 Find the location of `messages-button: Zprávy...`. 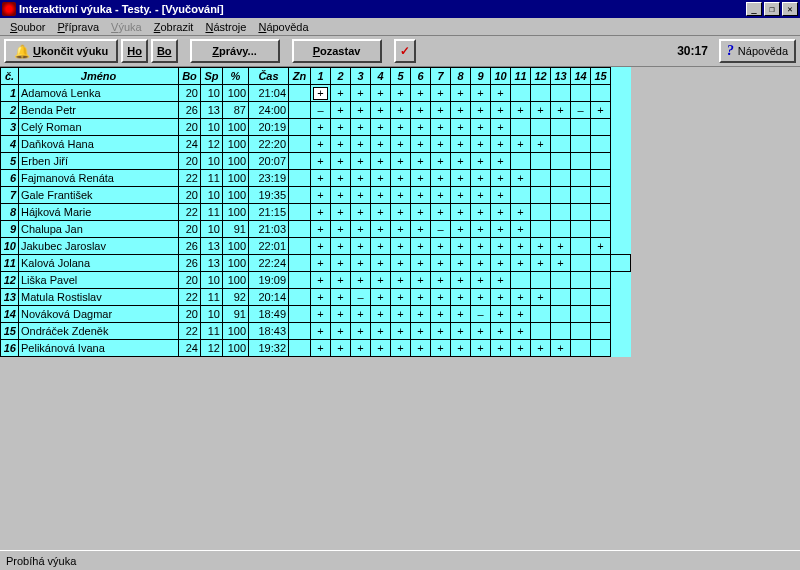

messages-button: Zprávy... is located at coordinates (235, 51).